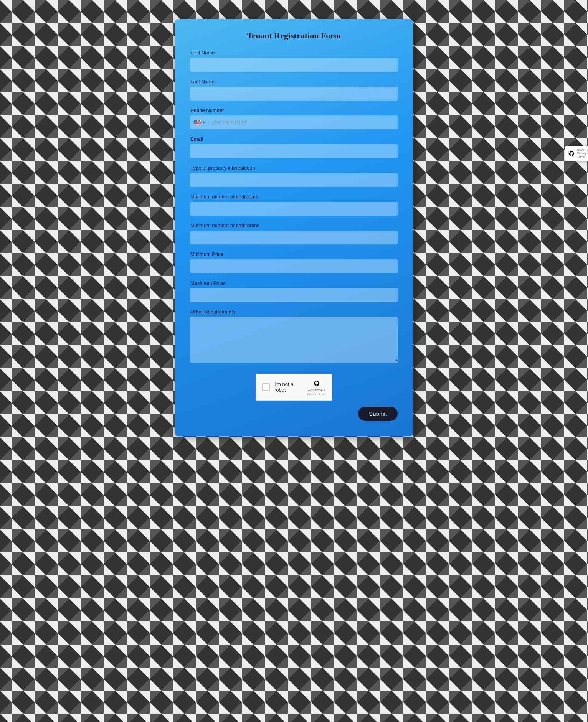 The height and width of the screenshot is (722, 588). Describe the element at coordinates (294, 337) in the screenshot. I see `other-requirements-field-group: Other Requirements` at that location.